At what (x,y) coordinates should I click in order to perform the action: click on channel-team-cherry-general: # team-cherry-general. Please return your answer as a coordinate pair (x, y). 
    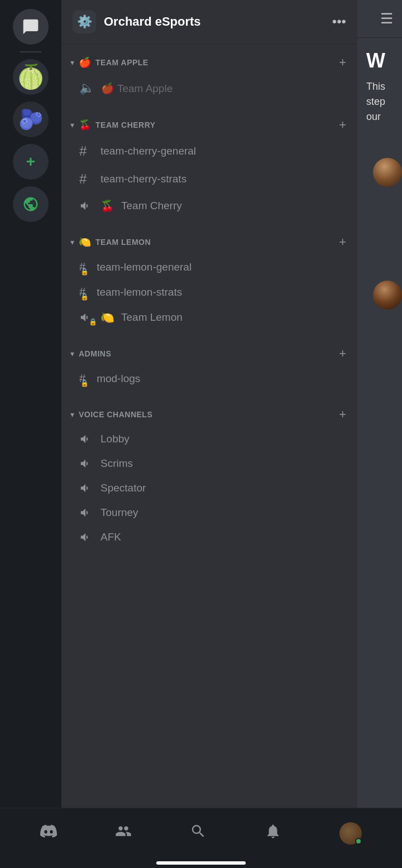
    Looking at the image, I should click on (209, 151).